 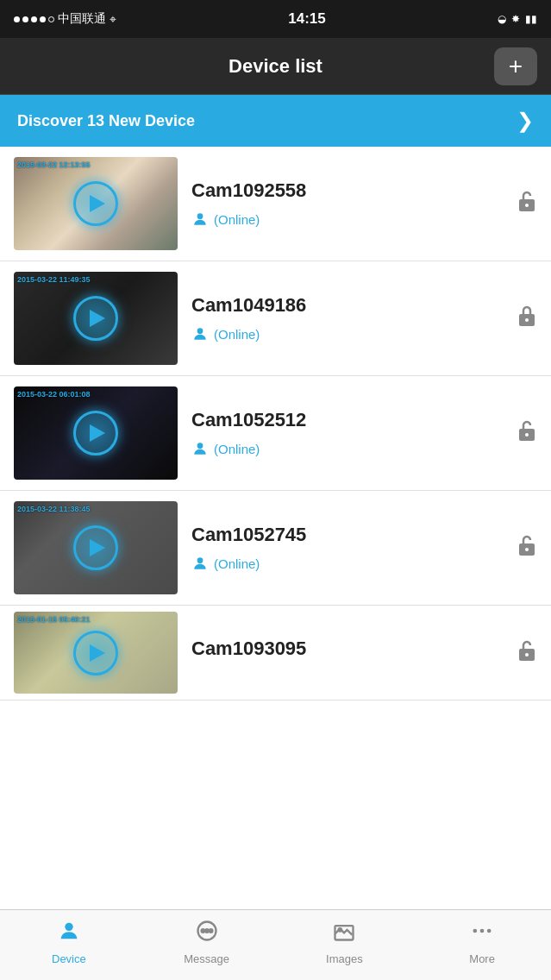 What do you see at coordinates (96, 433) in the screenshot?
I see `device-thumbnail: 2015-03-22 06:01:08` at bounding box center [96, 433].